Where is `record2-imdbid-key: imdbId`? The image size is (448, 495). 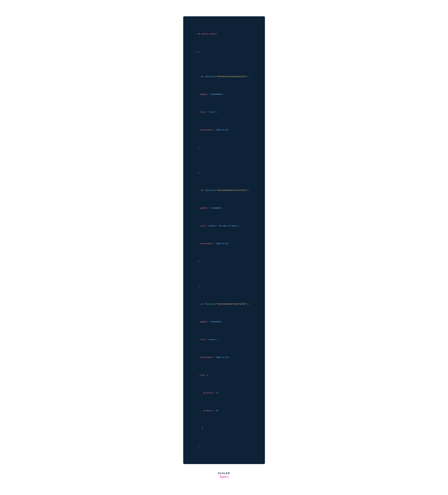
record2-imdbid-key: imdbId is located at coordinates (203, 208).